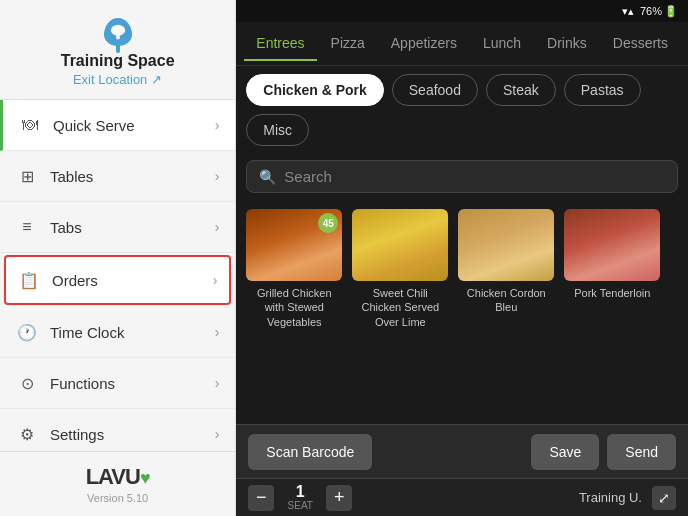 This screenshot has height=516, width=688. What do you see at coordinates (118, 280) in the screenshot?
I see `sidebar-item-orders: 📋 Orders ›` at bounding box center [118, 280].